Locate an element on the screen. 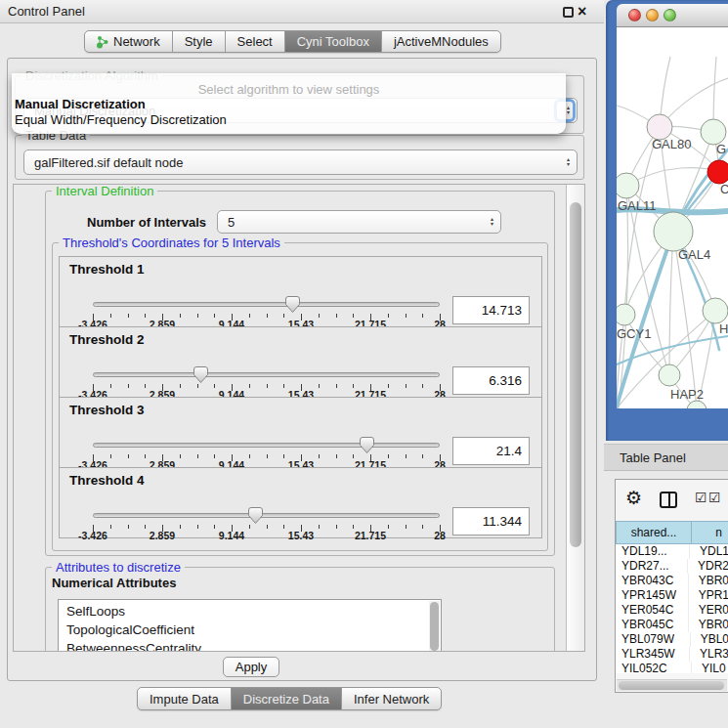  node-label: GAL11 is located at coordinates (637, 205).